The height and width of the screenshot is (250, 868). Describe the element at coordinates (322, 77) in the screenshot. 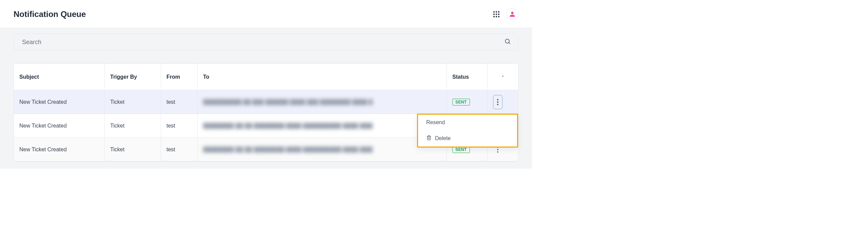

I see `column-header-to: To` at that location.